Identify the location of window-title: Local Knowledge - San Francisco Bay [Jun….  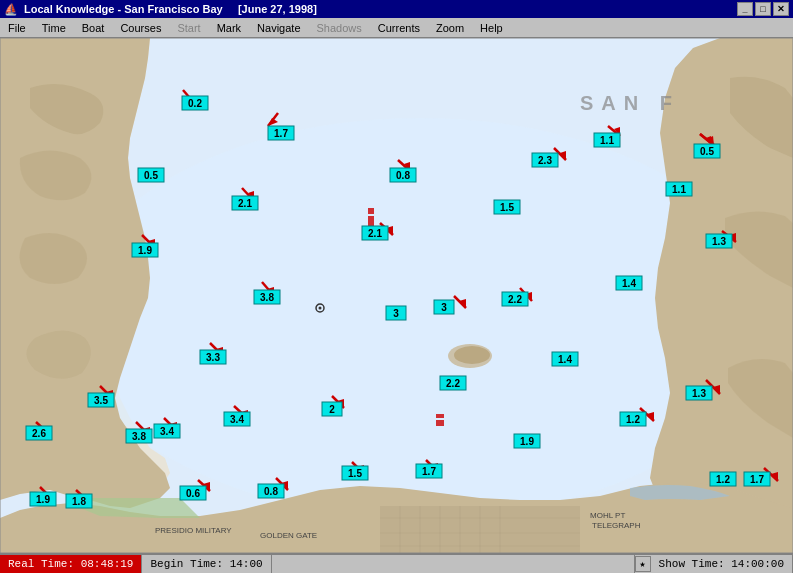
(170, 9).